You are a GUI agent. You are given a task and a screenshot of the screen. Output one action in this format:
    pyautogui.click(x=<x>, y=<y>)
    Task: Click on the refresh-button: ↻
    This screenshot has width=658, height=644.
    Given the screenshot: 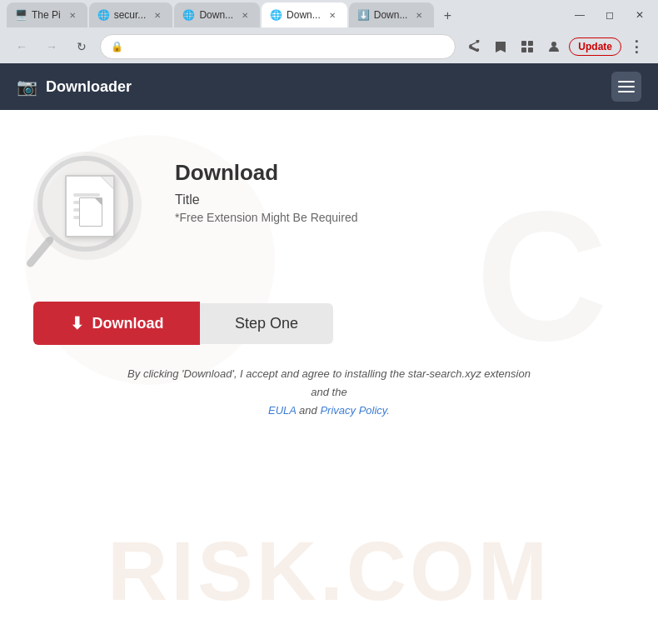 What is the action you would take?
    pyautogui.click(x=82, y=47)
    